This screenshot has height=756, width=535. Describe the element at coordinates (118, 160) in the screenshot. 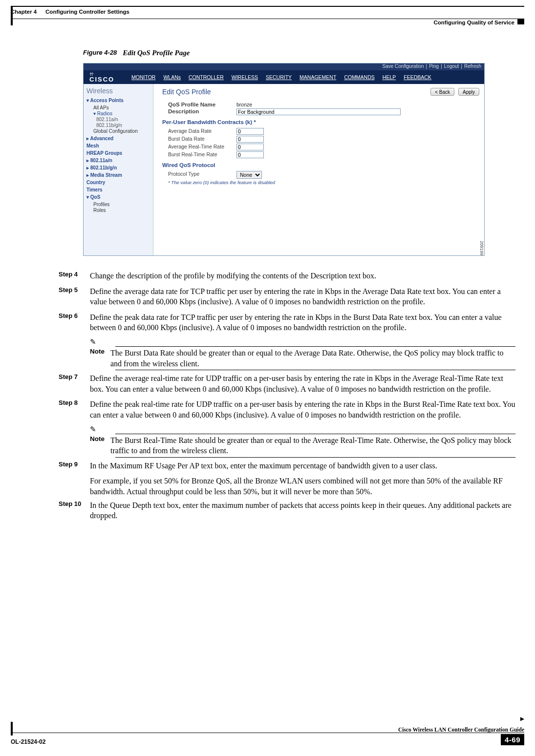

I see `sidebar-80211an: ▸ 802.11a/n` at that location.